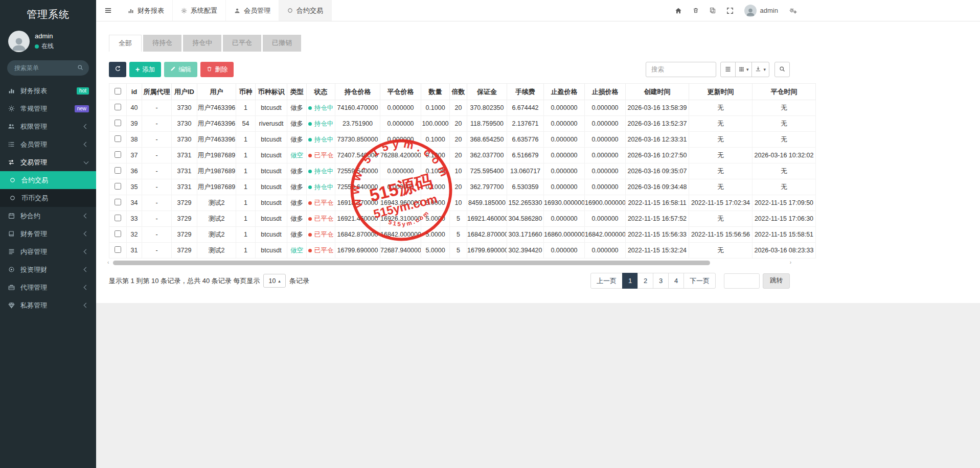 This screenshot has height=468, width=980. What do you see at coordinates (306, 10) in the screenshot?
I see `tab-contract-trade: 合约交易` at bounding box center [306, 10].